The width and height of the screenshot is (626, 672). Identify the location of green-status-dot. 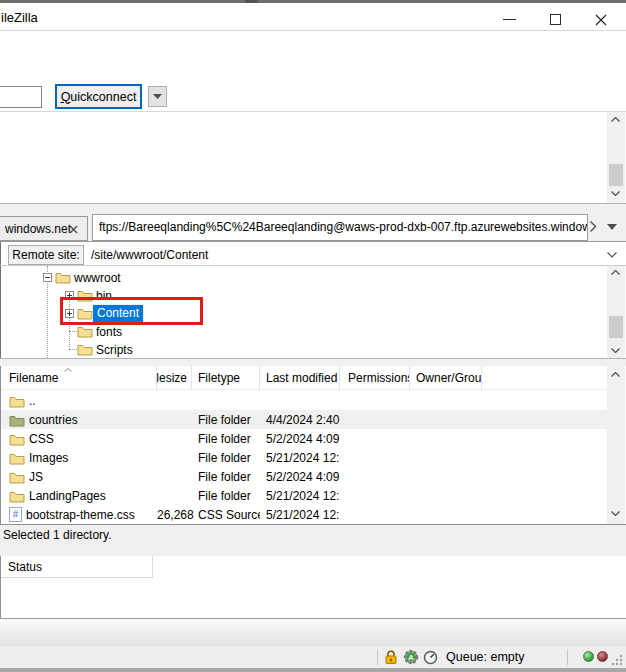
(588, 656).